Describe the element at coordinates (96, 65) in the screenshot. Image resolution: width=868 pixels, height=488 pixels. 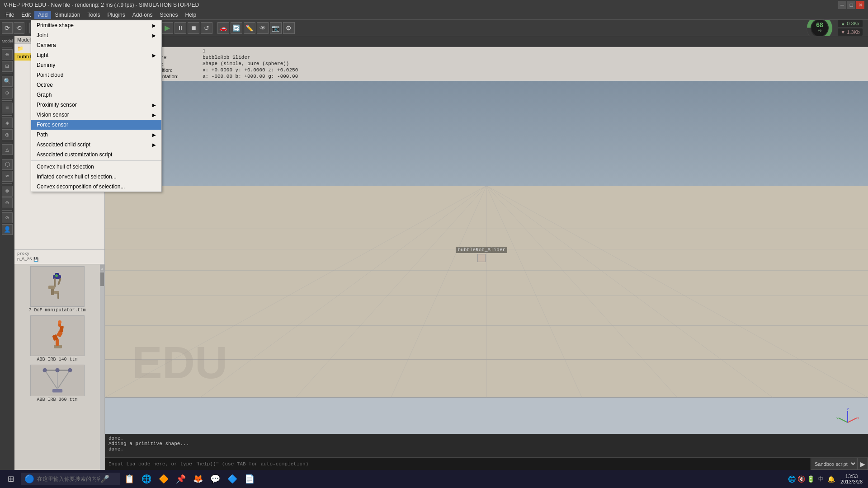
I see `menu-dummy: Dummy` at that location.